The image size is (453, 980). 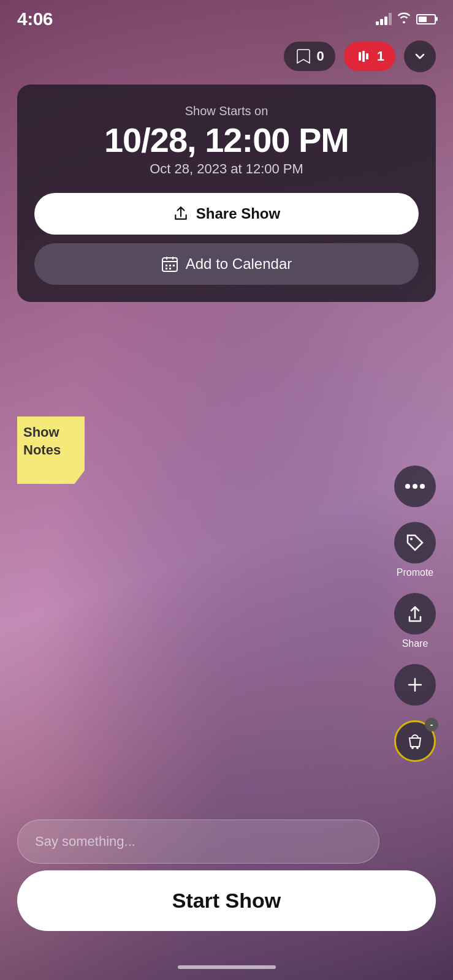 What do you see at coordinates (415, 486) in the screenshot?
I see `more-dots-icon` at bounding box center [415, 486].